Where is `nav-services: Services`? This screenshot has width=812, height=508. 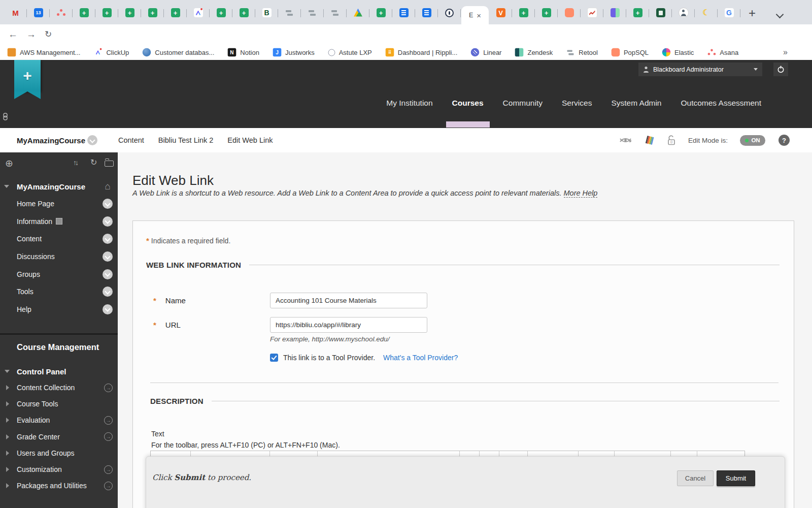
nav-services: Services is located at coordinates (577, 103).